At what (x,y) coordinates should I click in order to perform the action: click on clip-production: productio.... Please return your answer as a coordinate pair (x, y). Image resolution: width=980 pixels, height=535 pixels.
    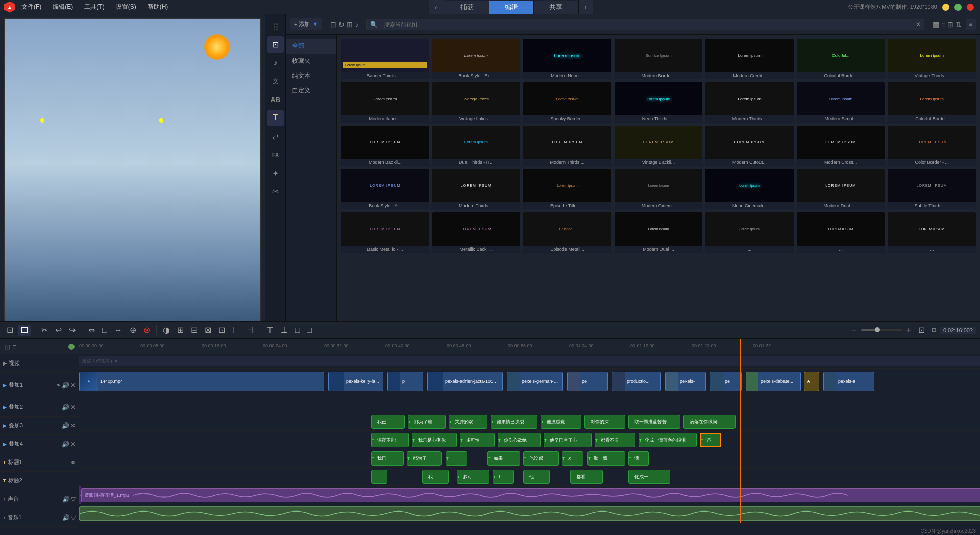
    Looking at the image, I should click on (636, 381).